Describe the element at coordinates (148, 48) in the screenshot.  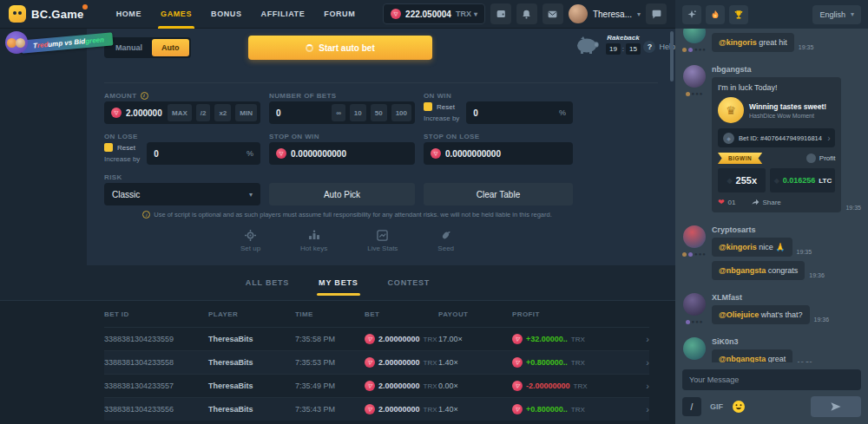
I see `bet-mode-toggle: Manual Auto` at that location.